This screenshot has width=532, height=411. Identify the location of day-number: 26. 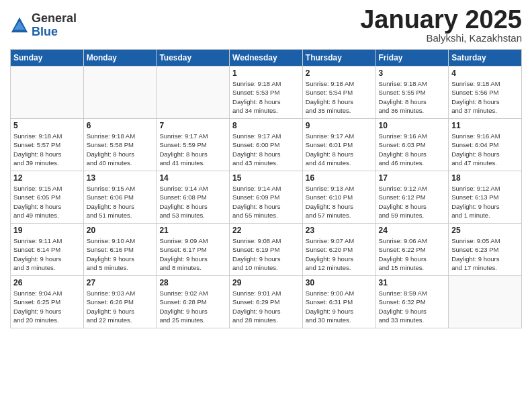
(47, 283).